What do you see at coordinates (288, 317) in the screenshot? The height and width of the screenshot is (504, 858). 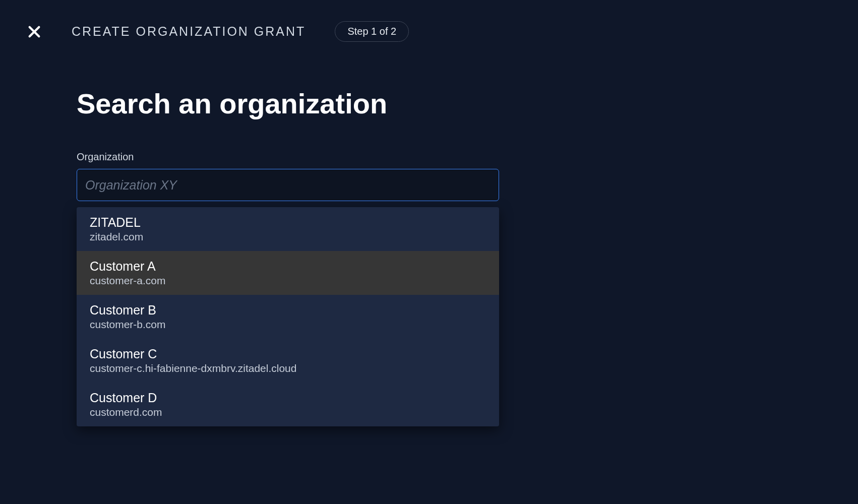 I see `organization-option: Customer Bcustomer-b.com` at bounding box center [288, 317].